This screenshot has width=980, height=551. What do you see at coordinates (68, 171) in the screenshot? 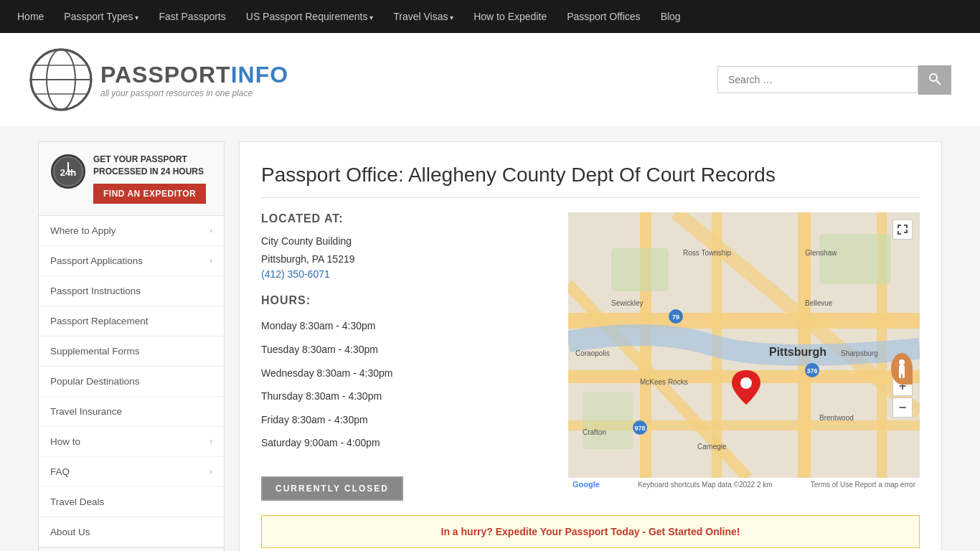
I see `24h-icon: 24h` at bounding box center [68, 171].